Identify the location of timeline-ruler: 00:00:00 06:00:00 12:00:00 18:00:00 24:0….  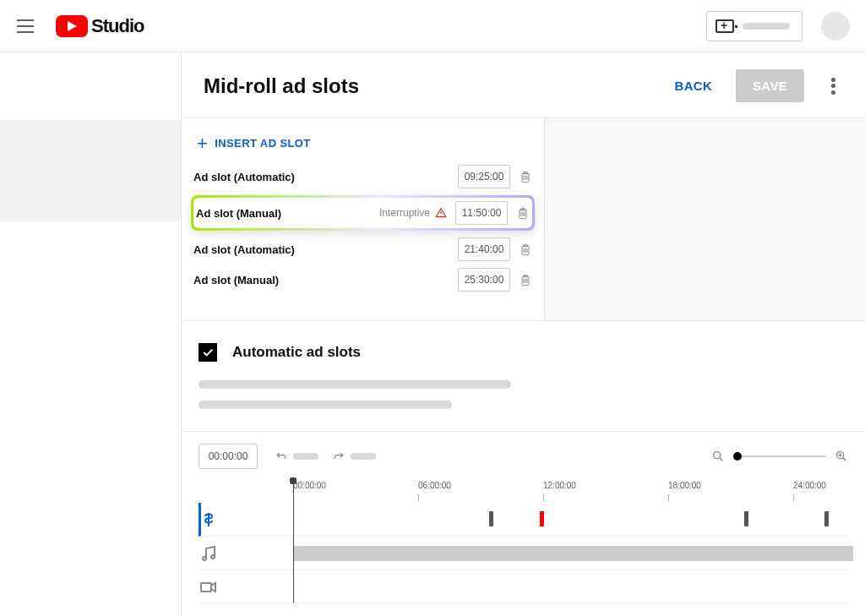
(571, 492).